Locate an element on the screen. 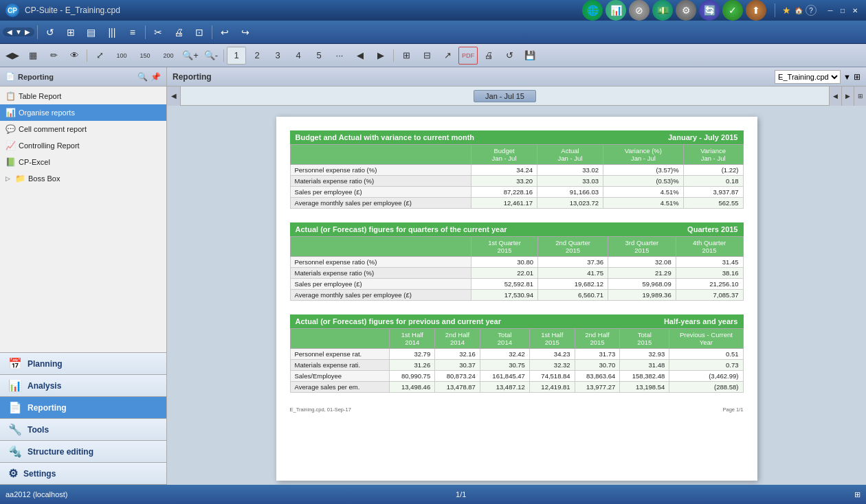  nav-label: Settings is located at coordinates (40, 474).